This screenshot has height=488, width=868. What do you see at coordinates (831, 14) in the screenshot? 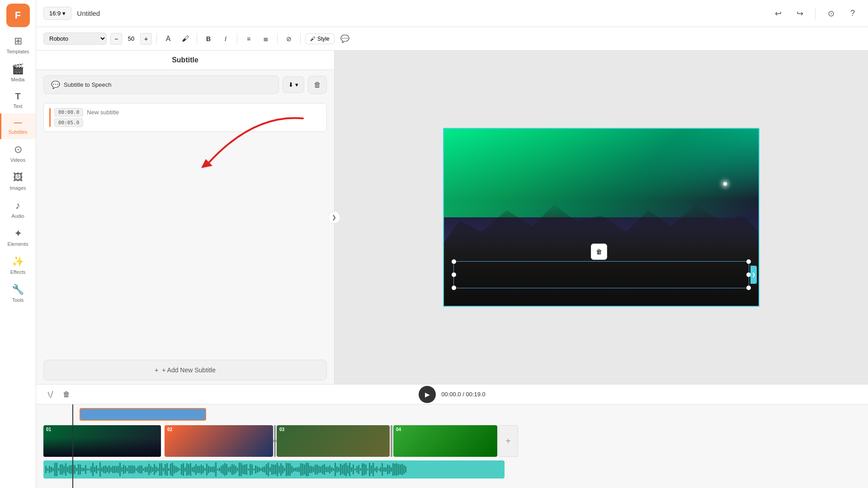
I see `screenshot-icon: ⊙` at bounding box center [831, 14].